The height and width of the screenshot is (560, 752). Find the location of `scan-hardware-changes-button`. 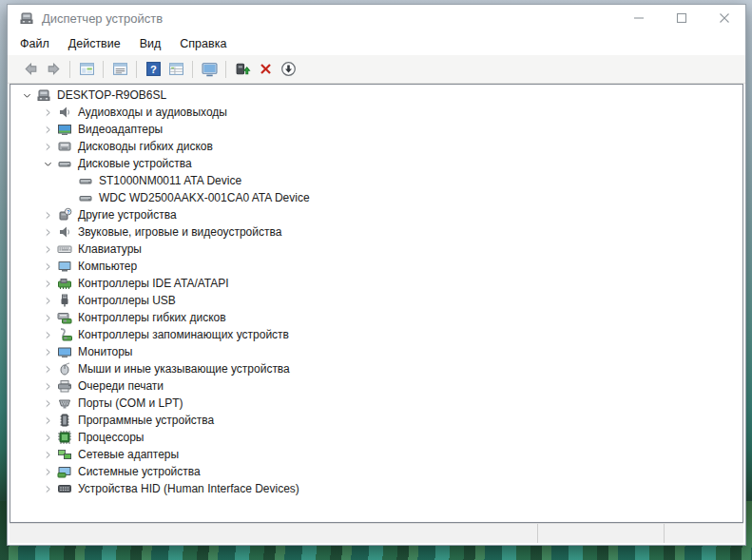

scan-hardware-changes-button is located at coordinates (209, 69).